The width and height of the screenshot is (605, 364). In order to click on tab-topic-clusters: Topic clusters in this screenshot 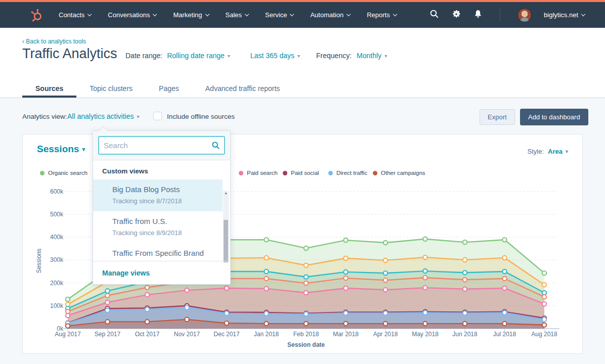, I will do `click(111, 88)`.